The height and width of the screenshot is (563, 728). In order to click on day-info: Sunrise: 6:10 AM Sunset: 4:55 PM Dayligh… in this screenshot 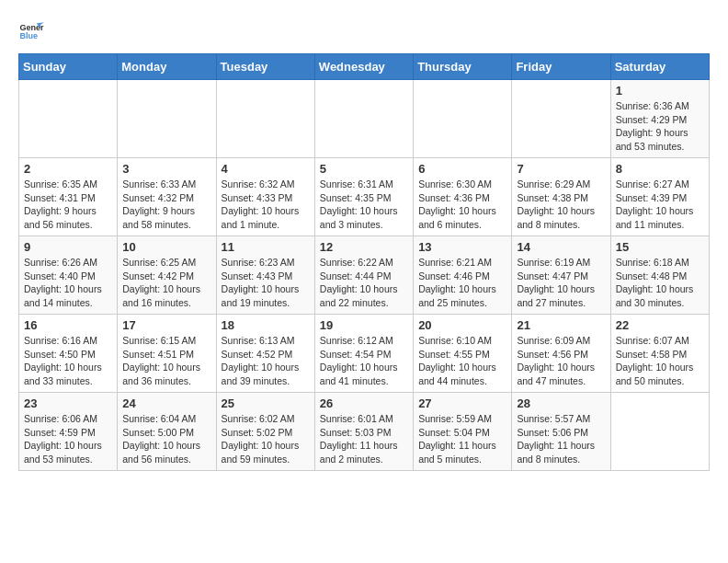, I will do `click(462, 361)`.